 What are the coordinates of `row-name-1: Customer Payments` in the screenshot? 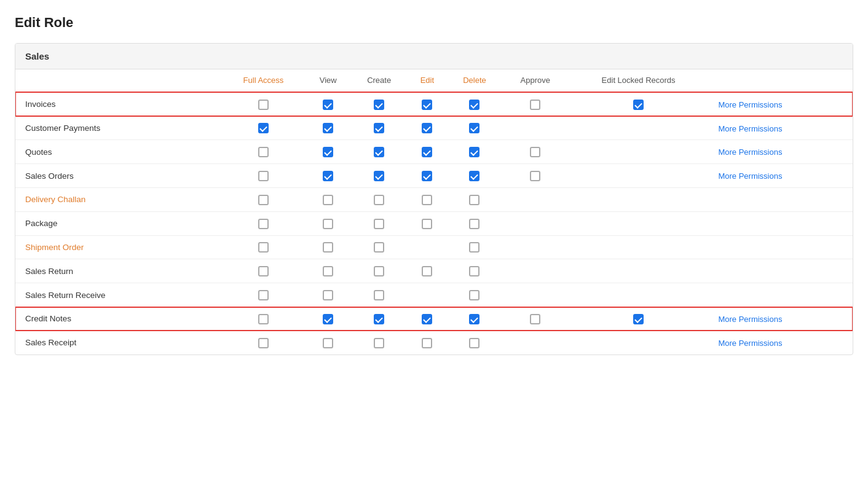 It's located at (118, 128).